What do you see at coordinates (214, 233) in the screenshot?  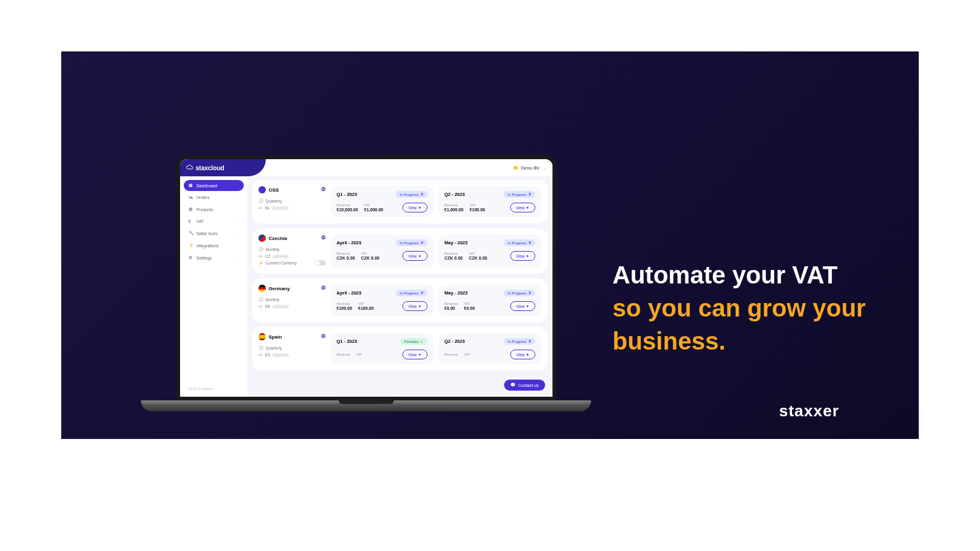 I see `sidebar-item-seller-tools: 🔧Seller tools›` at bounding box center [214, 233].